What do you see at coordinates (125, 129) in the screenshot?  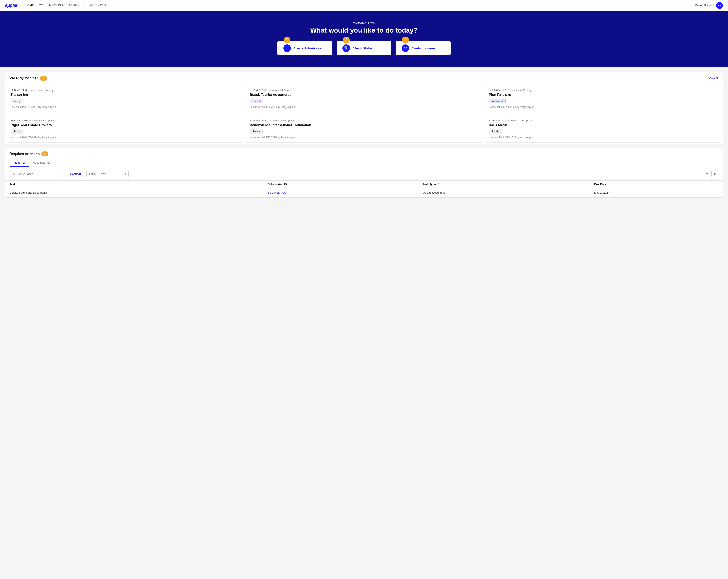 I see `submission-card-3: SUB042535GN · Commercial Property Rigel …` at bounding box center [125, 129].